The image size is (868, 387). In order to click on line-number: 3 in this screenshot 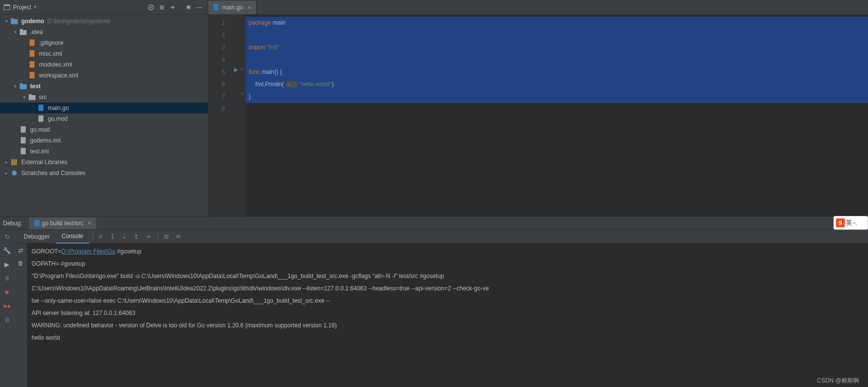, I will do `click(218, 47)`.